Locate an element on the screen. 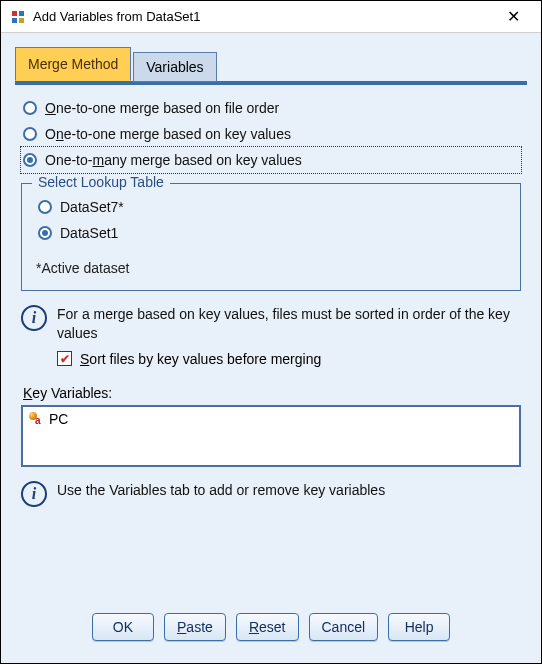 The width and height of the screenshot is (542, 664). checkbox-label: Sort files by key values before merging is located at coordinates (200, 359).